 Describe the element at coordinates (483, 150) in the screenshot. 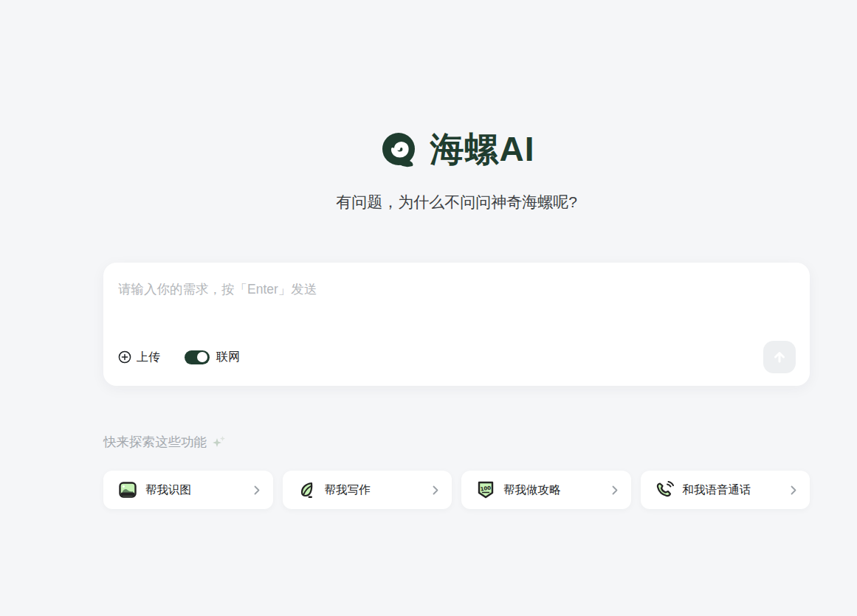

I see `brand-name: 海螺AI` at that location.